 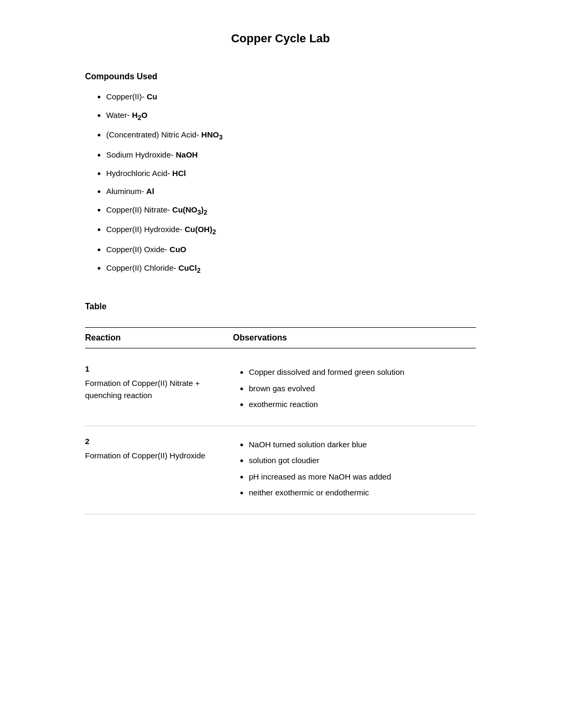 I want to click on obs-item: solution got cloudier, so click(x=362, y=461).